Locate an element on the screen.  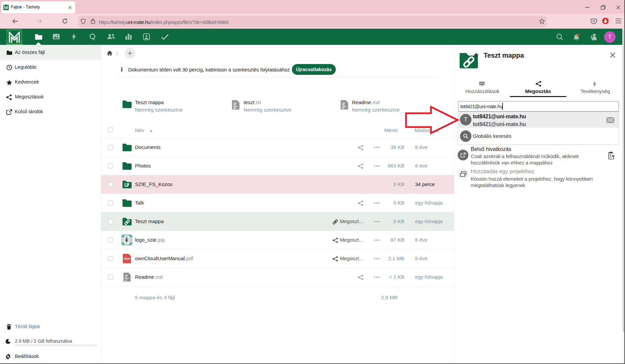
svg-text: S is located at coordinates (127, 241).